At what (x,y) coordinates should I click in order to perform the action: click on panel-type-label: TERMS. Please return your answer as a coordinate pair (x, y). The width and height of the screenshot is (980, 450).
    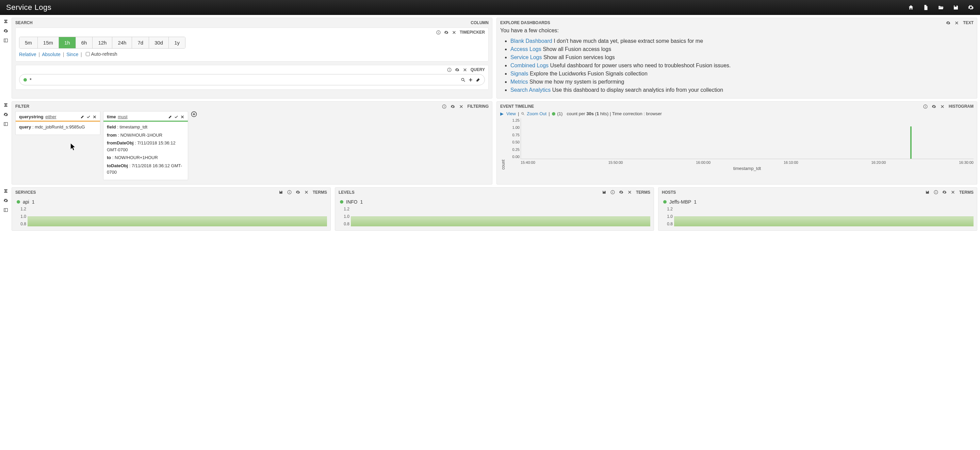
    Looking at the image, I should click on (643, 192).